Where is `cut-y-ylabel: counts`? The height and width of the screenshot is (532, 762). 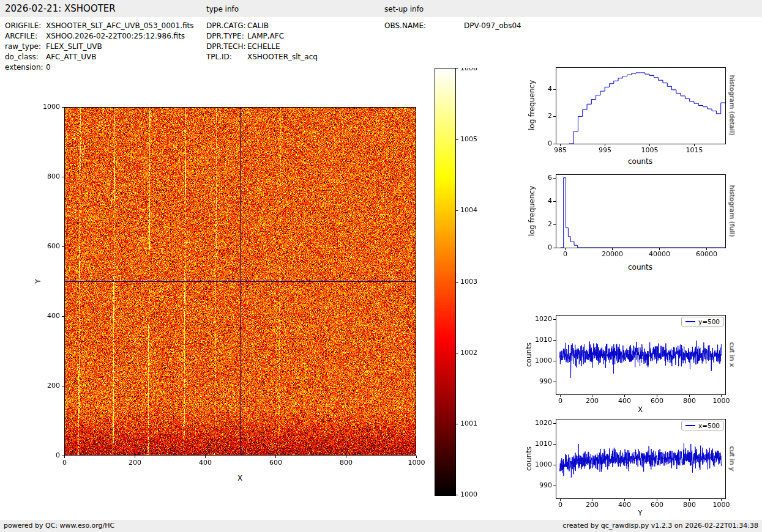
cut-y-ylabel: counts is located at coordinates (529, 459).